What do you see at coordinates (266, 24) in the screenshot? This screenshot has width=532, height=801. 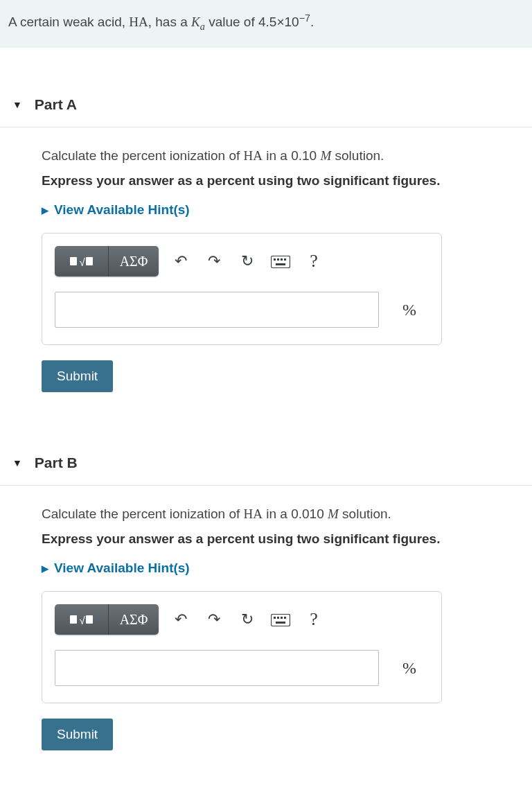 I see `problem-intro: A certain weak acid, HA, has a Ka value …` at bounding box center [266, 24].